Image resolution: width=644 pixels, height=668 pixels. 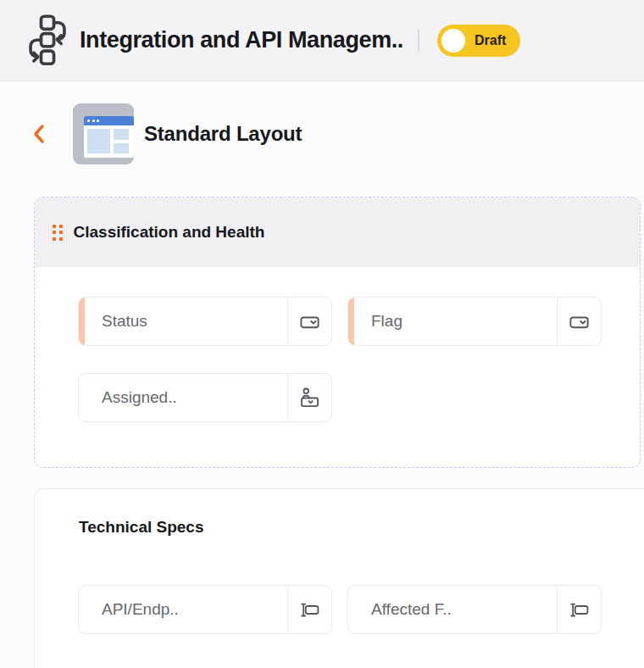 I want to click on section-title: Technical Specs, so click(x=142, y=527).